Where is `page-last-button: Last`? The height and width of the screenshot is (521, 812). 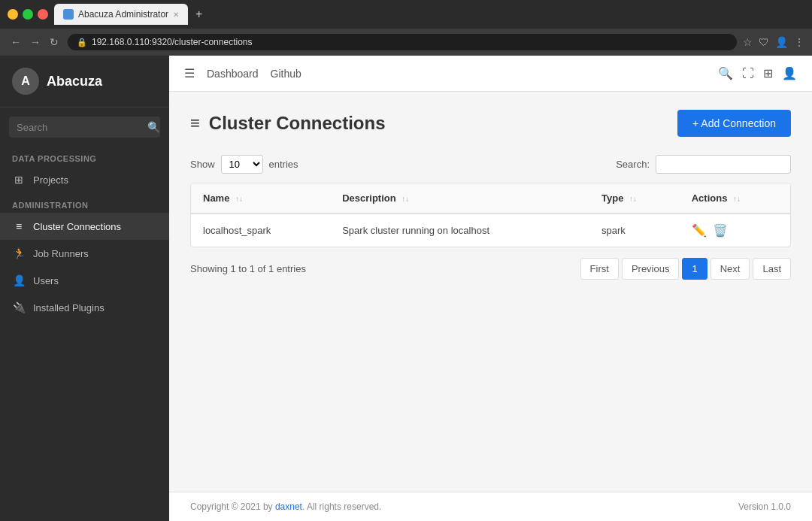 page-last-button: Last is located at coordinates (771, 269).